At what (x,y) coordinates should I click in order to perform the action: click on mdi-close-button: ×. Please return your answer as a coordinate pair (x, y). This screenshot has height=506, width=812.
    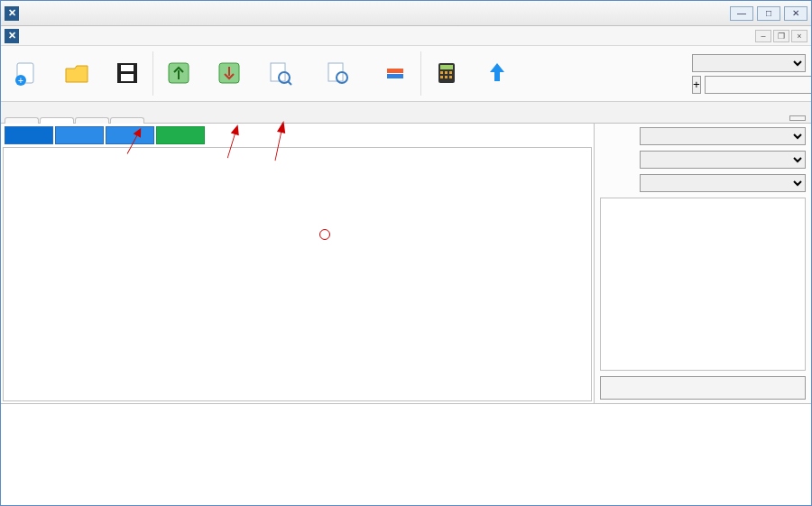
    Looking at the image, I should click on (799, 36).